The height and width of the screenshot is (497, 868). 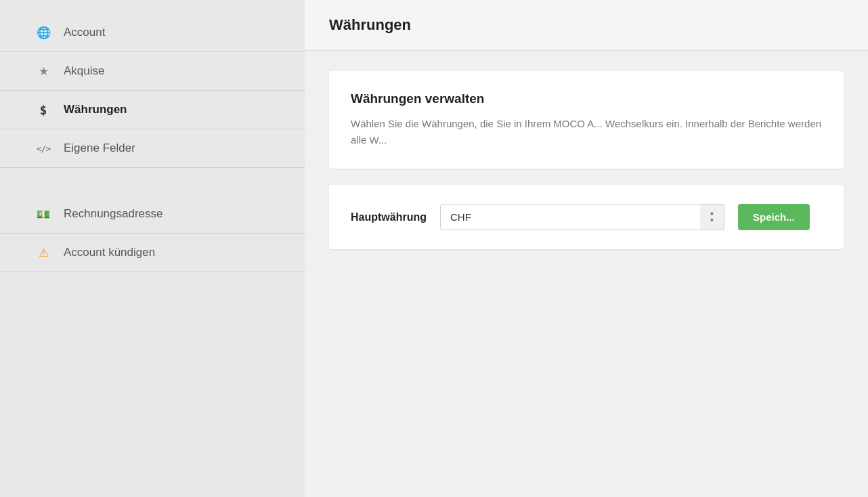 I want to click on dollar-icon, so click(x=43, y=110).